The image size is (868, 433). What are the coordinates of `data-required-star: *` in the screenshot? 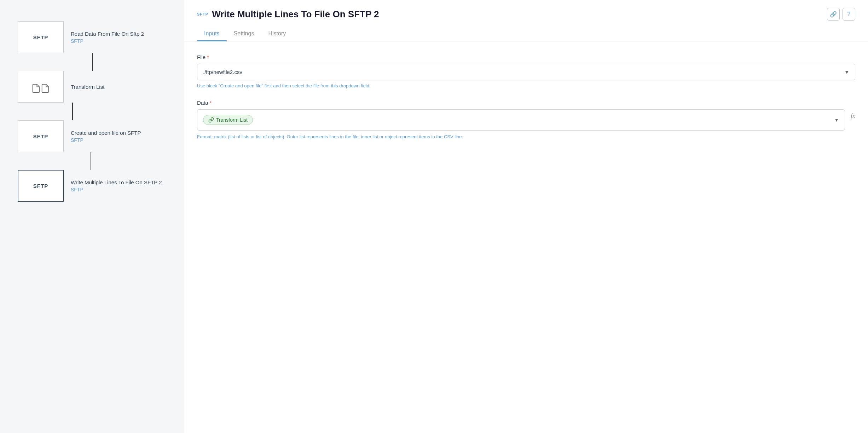 It's located at (211, 103).